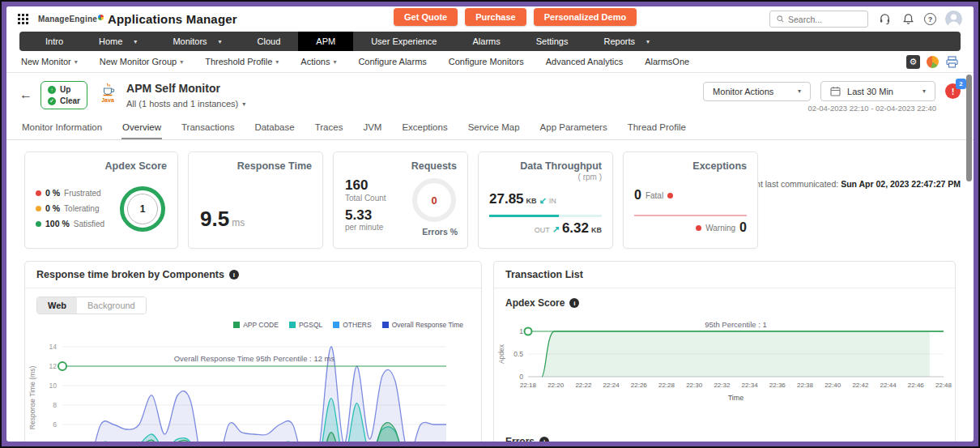 This screenshot has height=448, width=980. I want to click on exceptions-card: Exceptions 0Fatal Warning0, so click(690, 200).